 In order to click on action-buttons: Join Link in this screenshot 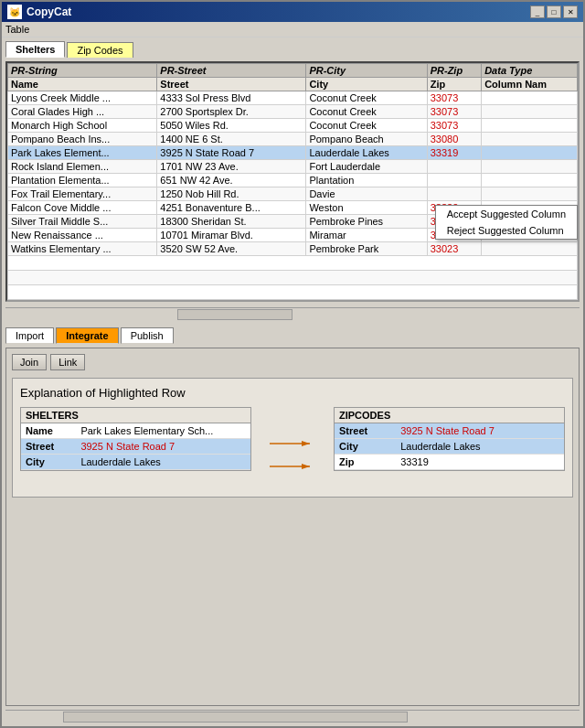, I will do `click(292, 362)`.